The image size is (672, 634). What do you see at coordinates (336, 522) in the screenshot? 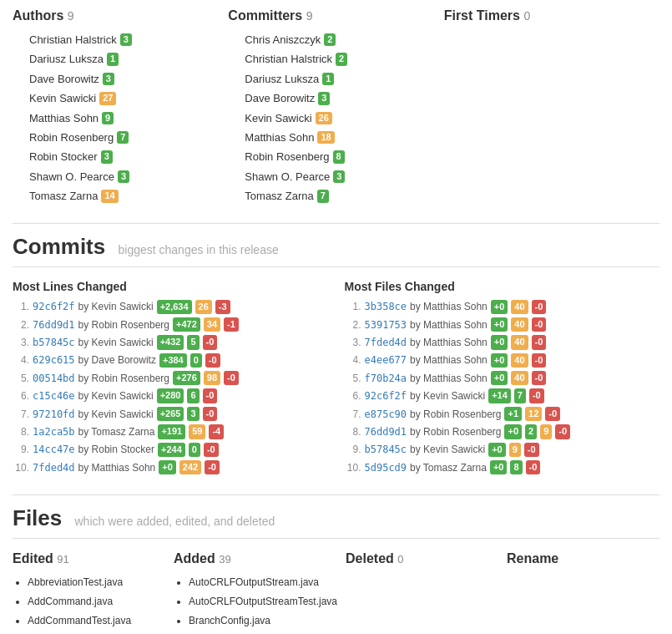
I see `files-title: Files which were added, edited, and dele…` at bounding box center [336, 522].